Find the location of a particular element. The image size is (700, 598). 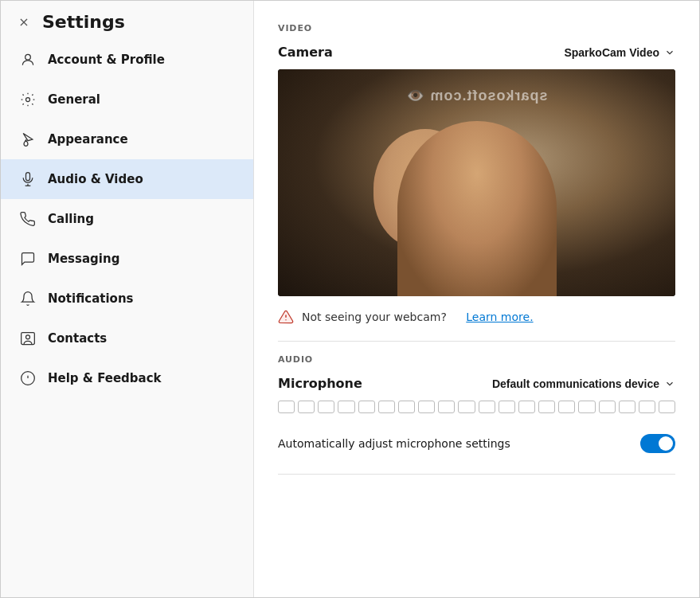

microphone-setting-row: Microphone Default communications device is located at coordinates (476, 384).